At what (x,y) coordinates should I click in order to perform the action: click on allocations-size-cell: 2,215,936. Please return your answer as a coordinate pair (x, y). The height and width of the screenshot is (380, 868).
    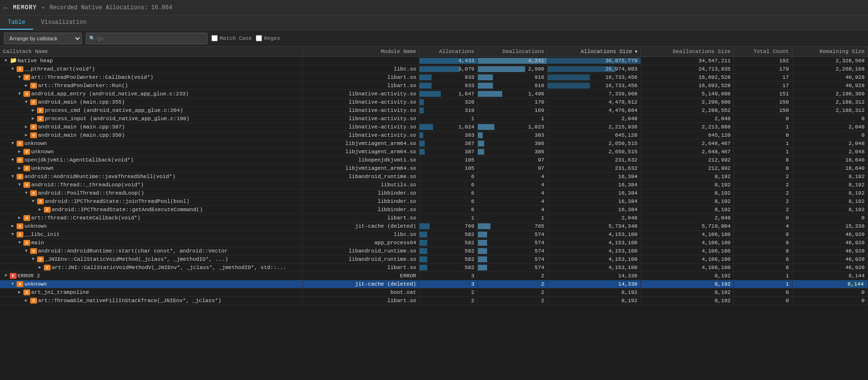
    Looking at the image, I should click on (594, 127).